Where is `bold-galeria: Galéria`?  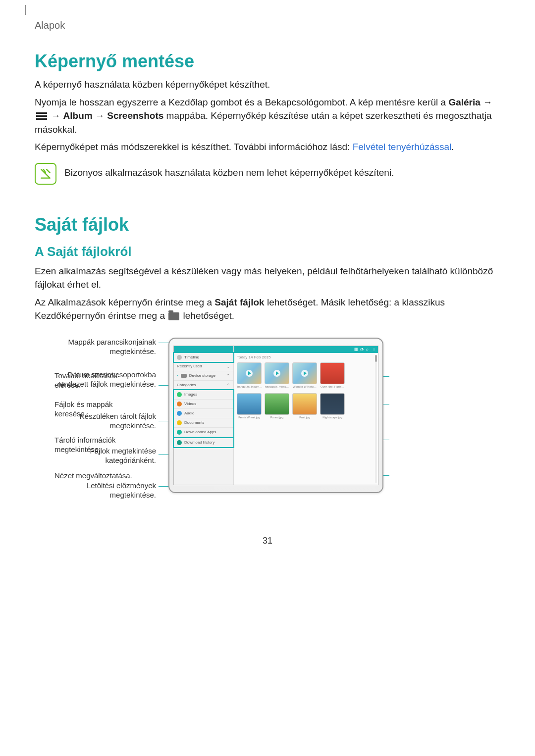 bold-galeria: Galéria is located at coordinates (464, 102).